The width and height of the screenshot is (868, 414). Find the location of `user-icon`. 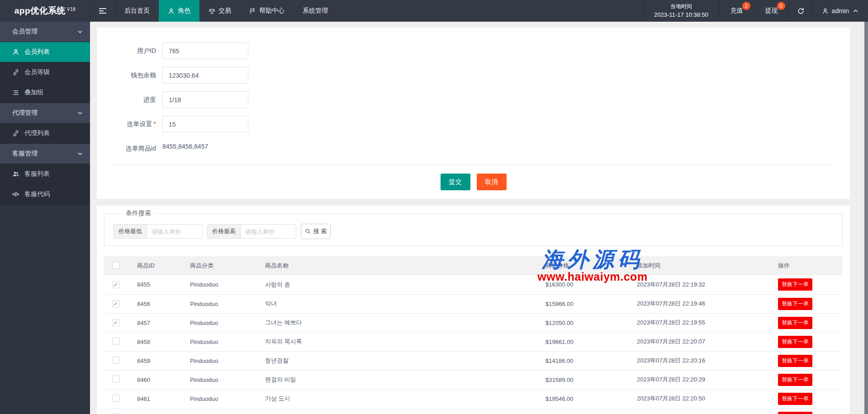

user-icon is located at coordinates (825, 11).